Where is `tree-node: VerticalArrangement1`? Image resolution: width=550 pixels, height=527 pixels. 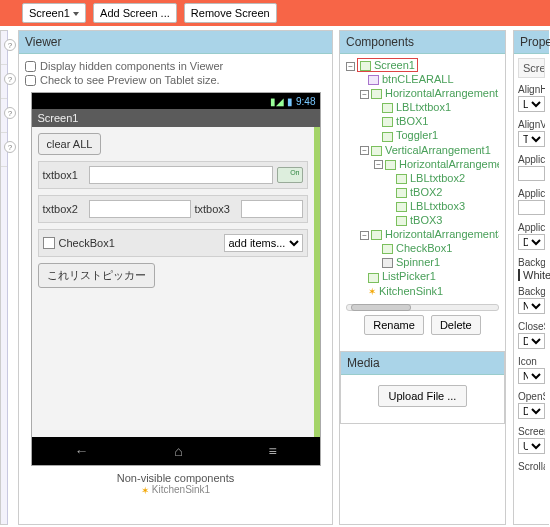
tree-node: VerticalArrangement1 is located at coordinates (438, 150).